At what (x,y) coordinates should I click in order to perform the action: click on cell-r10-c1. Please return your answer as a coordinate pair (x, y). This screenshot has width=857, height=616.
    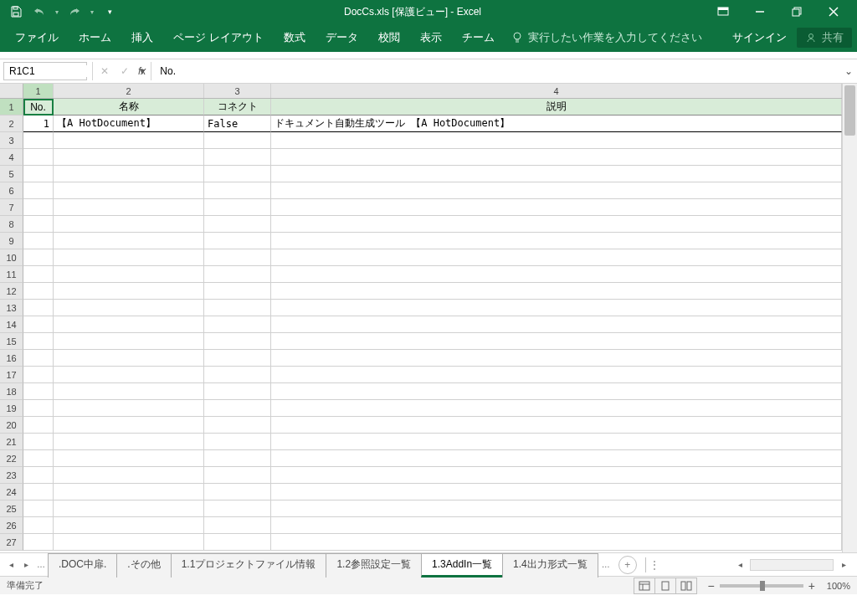
    Looking at the image, I should click on (38, 258).